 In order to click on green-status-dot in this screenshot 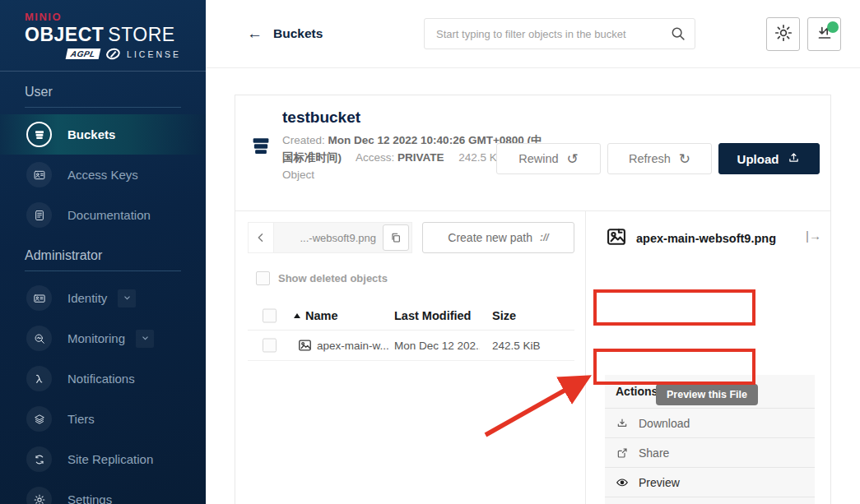, I will do `click(833, 27)`.